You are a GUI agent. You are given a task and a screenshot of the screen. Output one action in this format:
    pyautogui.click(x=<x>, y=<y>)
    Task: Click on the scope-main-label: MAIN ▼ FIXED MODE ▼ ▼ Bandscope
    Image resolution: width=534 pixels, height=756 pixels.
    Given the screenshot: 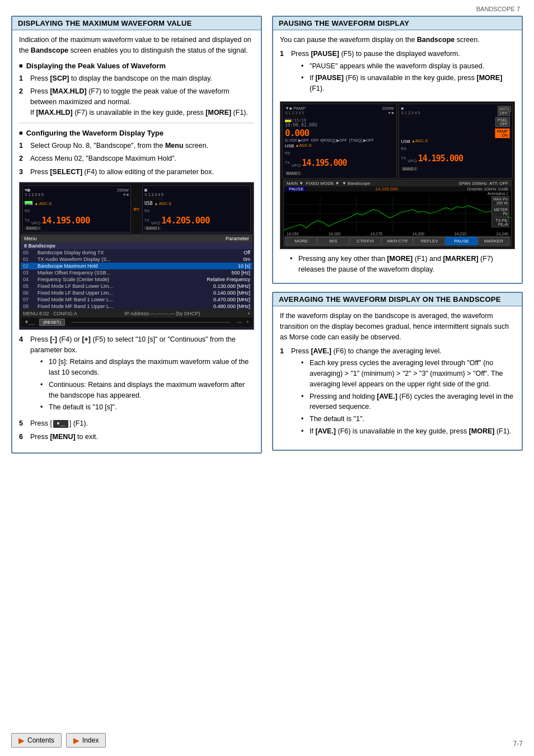 What is the action you would take?
    pyautogui.click(x=328, y=184)
    